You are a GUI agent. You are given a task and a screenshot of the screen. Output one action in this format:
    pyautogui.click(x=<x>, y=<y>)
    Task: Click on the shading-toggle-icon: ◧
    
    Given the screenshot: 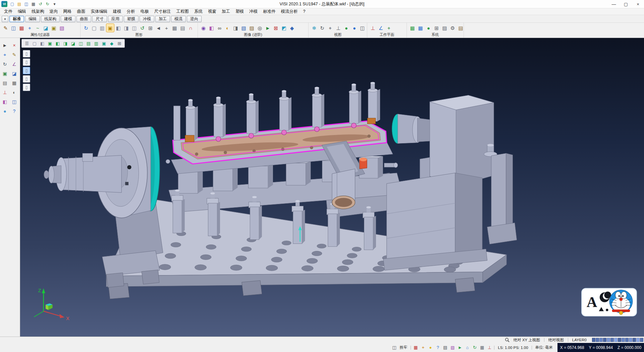 What is the action you would take?
    pyautogui.click(x=42, y=43)
    